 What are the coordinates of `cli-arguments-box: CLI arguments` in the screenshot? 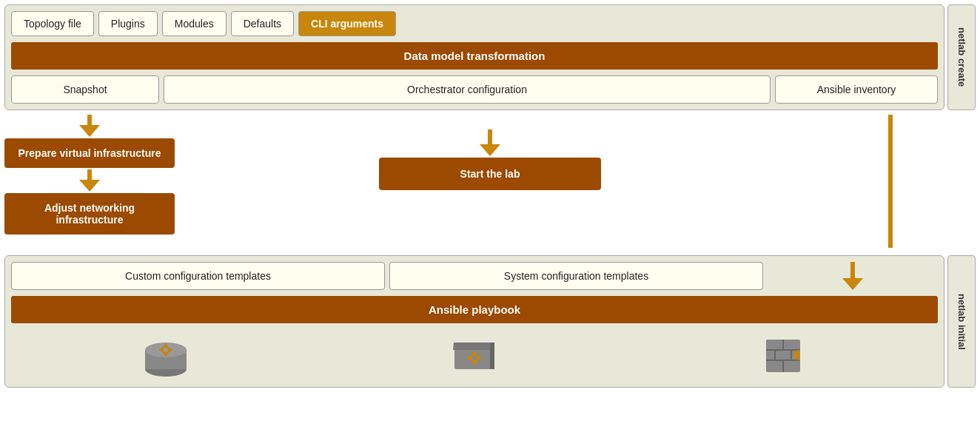 It's located at (347, 24).